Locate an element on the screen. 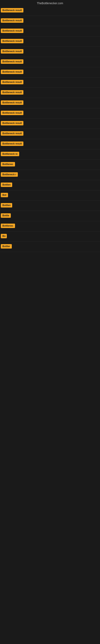 This screenshot has height=644, width=100. bottleneck-result-badge: Bottler is located at coordinates (6, 246).